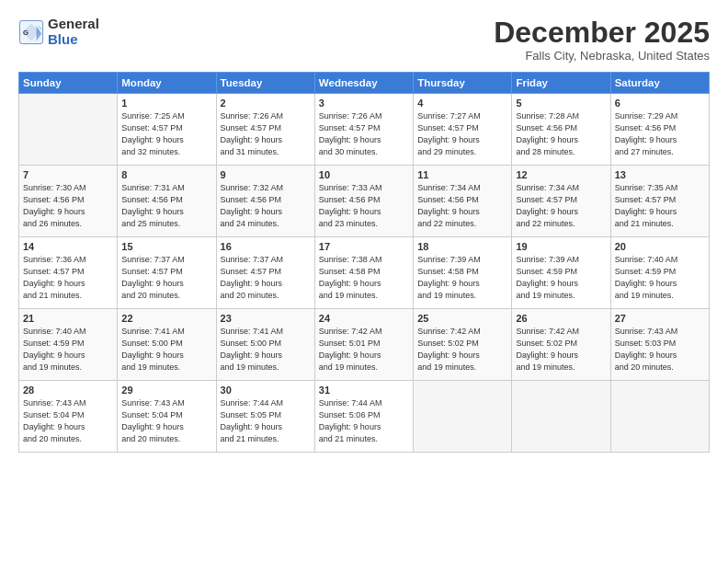  Describe the element at coordinates (266, 103) in the screenshot. I see `day-number: 2` at that location.